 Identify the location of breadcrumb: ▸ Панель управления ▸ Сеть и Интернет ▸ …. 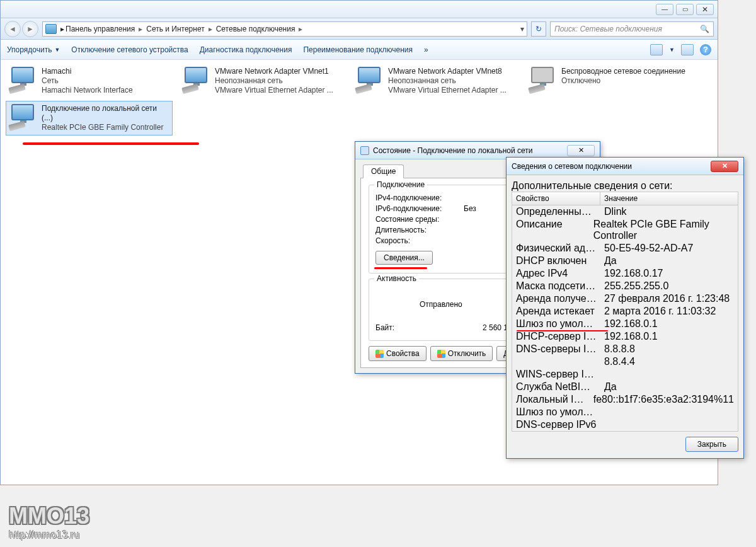
(285, 29).